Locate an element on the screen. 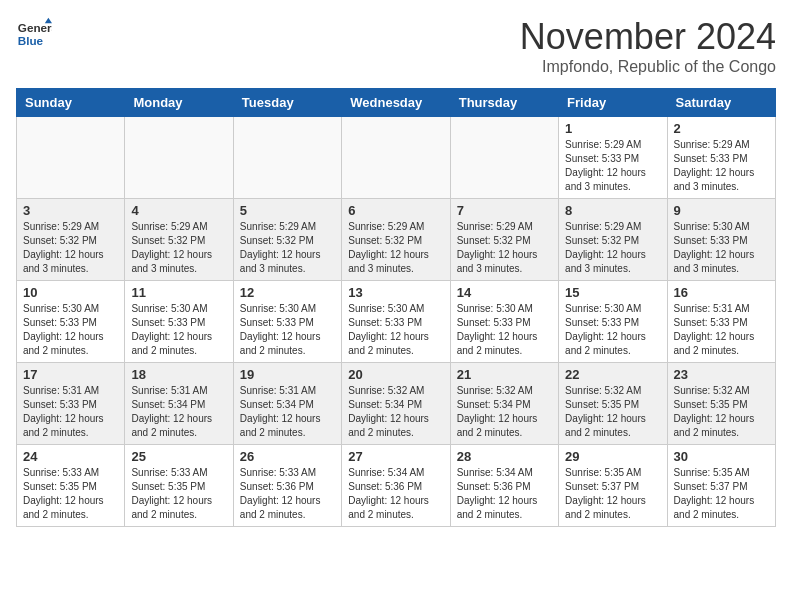 The width and height of the screenshot is (792, 612). calendar-week-3: 10Sunrise: 5:30 AMSunset: 5:33 PMDayligh… is located at coordinates (396, 322).